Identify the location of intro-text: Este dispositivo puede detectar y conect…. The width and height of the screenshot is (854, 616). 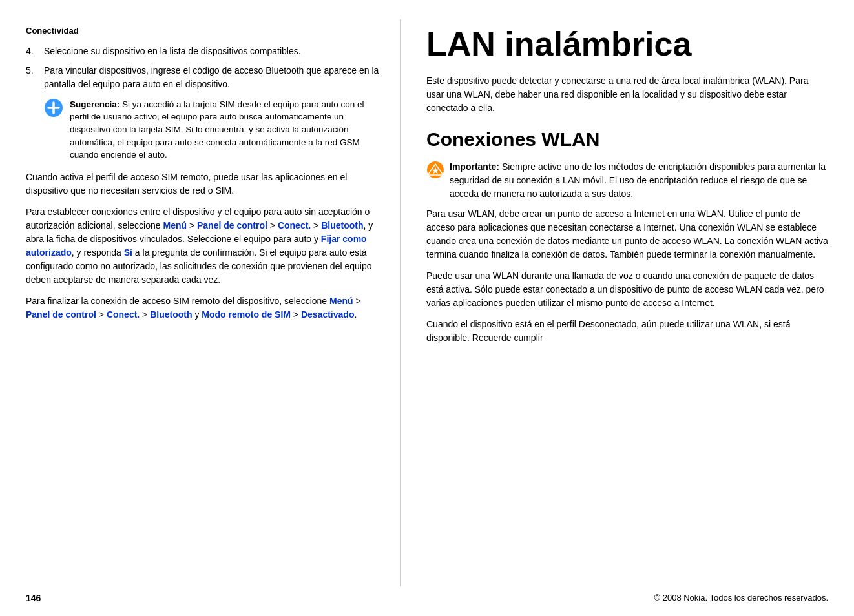
(627, 94).